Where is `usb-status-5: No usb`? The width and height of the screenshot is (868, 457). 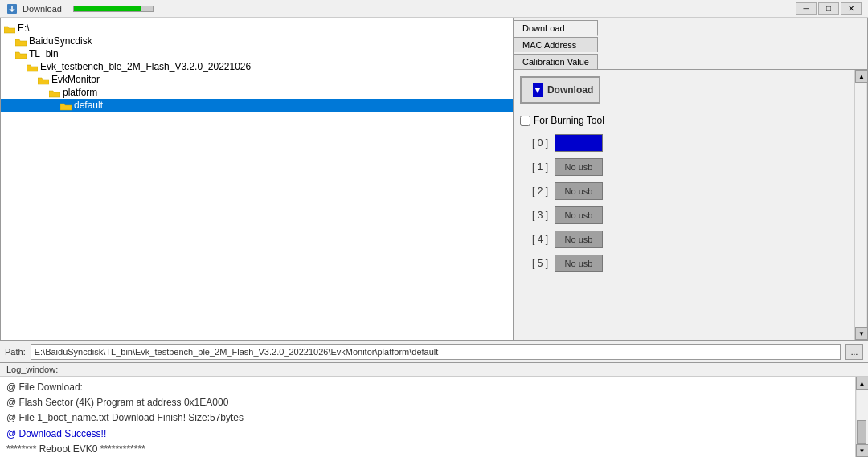
usb-status-5: No usb is located at coordinates (579, 263).